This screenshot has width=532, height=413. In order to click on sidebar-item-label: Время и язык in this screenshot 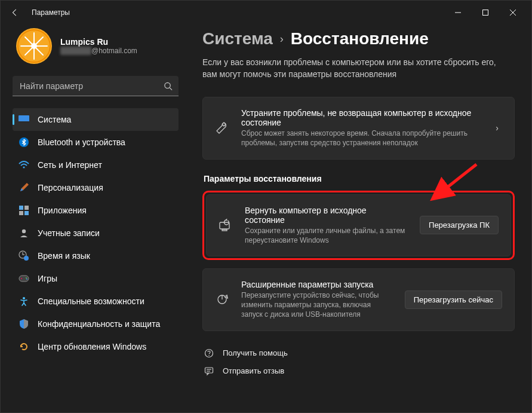, I will do `click(64, 256)`.